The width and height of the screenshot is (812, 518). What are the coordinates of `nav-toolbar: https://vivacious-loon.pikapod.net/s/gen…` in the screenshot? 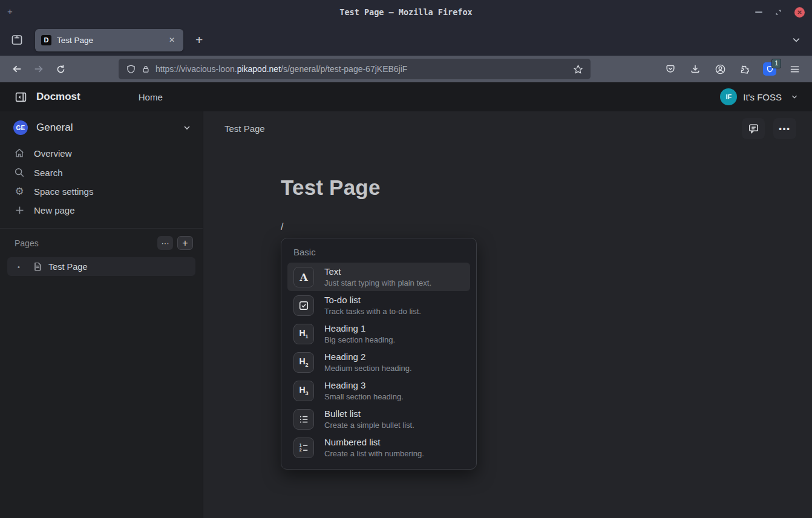 It's located at (406, 69).